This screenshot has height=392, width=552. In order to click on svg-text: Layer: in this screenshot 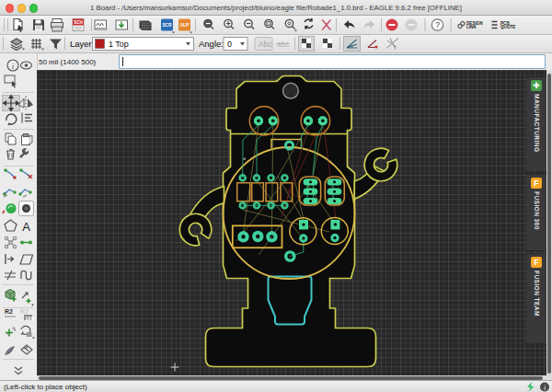, I will do `click(82, 44)`.